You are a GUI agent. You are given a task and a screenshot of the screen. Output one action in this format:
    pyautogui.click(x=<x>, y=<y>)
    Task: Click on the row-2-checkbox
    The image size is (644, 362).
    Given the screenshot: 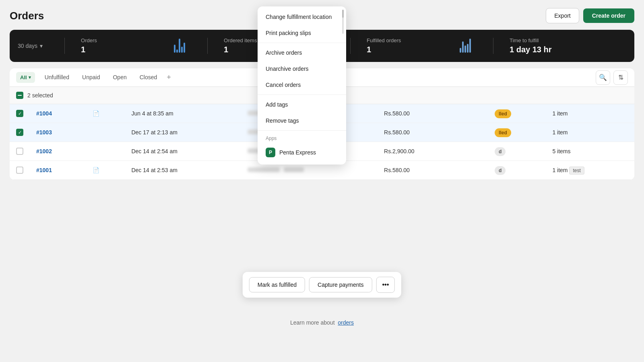 What is the action you would take?
    pyautogui.click(x=20, y=132)
    